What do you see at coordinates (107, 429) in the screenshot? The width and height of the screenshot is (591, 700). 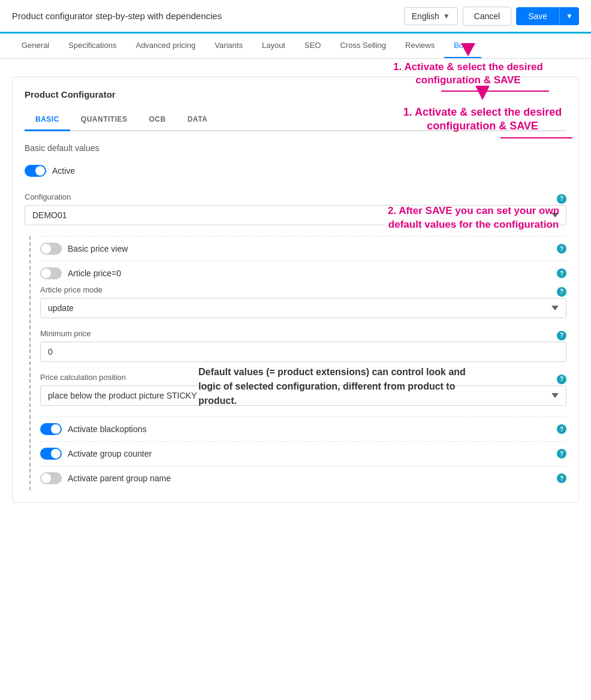 I see `activate-blackoptions-label: Activate blackoptions` at bounding box center [107, 429].